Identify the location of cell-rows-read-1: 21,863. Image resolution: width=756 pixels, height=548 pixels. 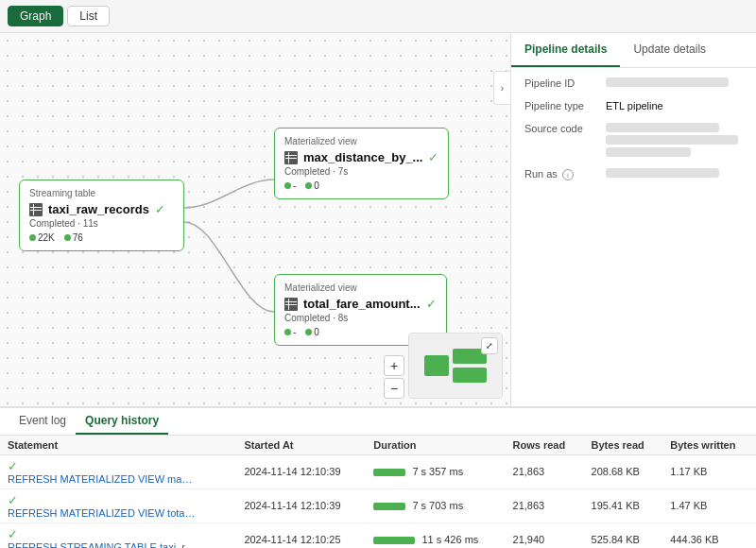
(544, 505).